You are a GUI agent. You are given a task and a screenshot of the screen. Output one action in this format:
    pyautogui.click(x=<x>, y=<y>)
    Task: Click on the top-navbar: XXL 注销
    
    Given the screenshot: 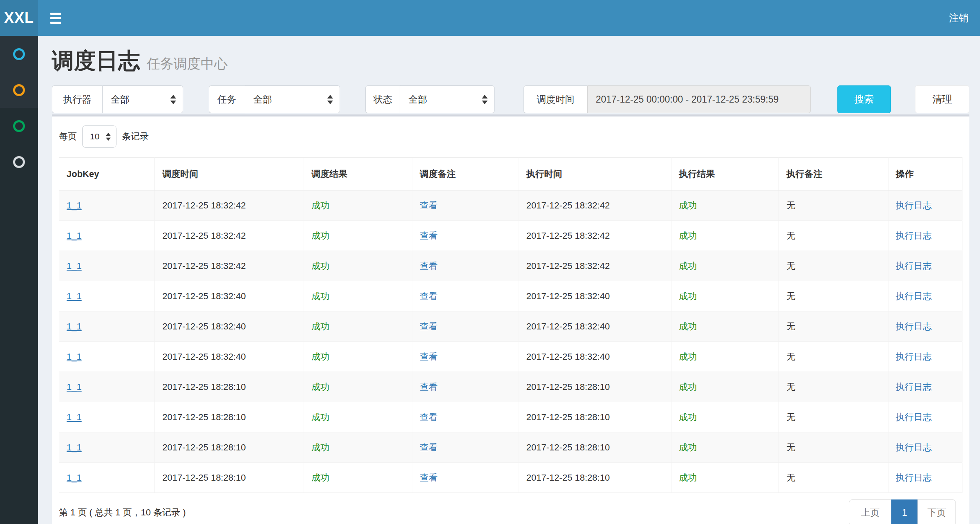 What is the action you would take?
    pyautogui.click(x=490, y=18)
    